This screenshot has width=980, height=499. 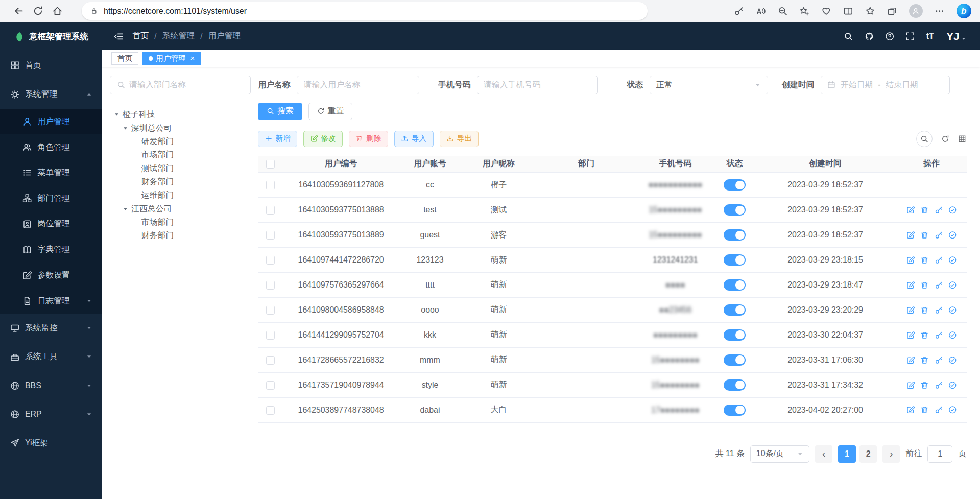 What do you see at coordinates (964, 11) in the screenshot?
I see `bing-icon: b` at bounding box center [964, 11].